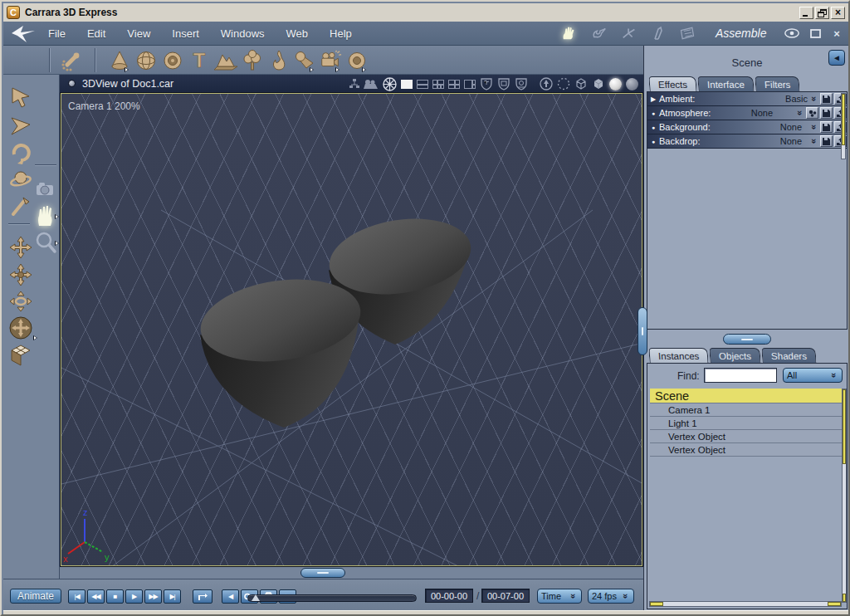 This screenshot has height=616, width=850. Describe the element at coordinates (146, 61) in the screenshot. I see `insert-sphere-icon` at that location.